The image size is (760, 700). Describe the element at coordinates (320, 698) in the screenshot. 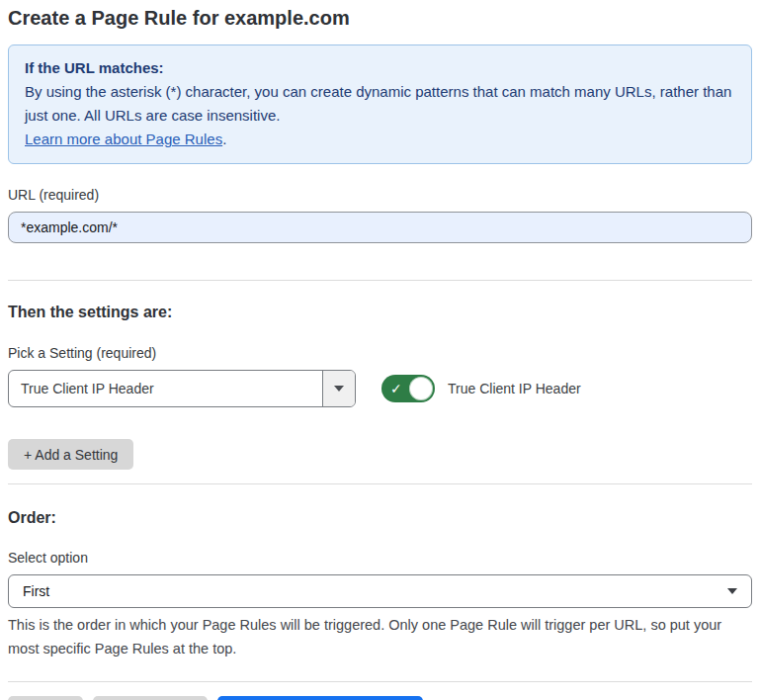

I see `save-and-deploy-button: Save and Deploy Page Rule` at that location.